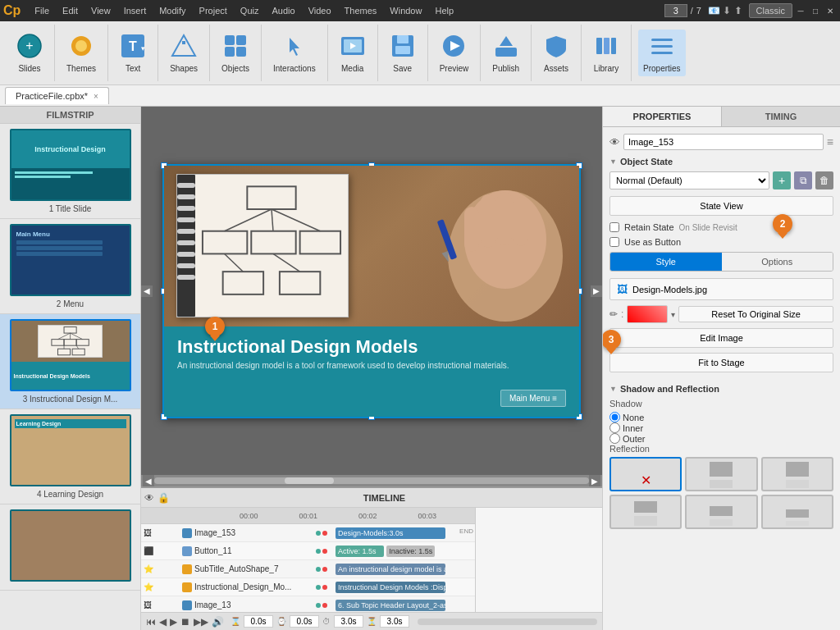  I want to click on tab-timing: TIMING, so click(781, 116).